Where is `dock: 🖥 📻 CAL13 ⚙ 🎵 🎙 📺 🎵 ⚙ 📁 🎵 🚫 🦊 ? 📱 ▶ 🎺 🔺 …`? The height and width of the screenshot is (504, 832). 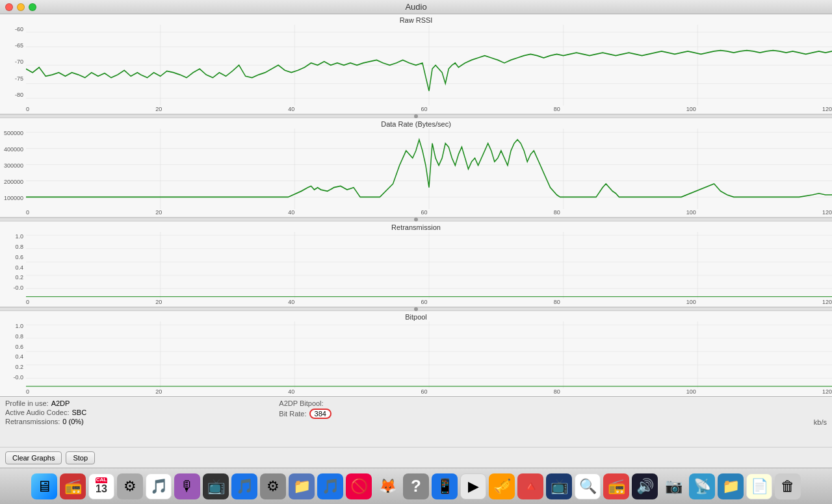
dock: 🖥 📻 CAL13 ⚙ 🎵 🎙 📺 🎵 ⚙ 📁 🎵 🚫 🦊 ? 📱 ▶ 🎺 🔺 … is located at coordinates (416, 486).